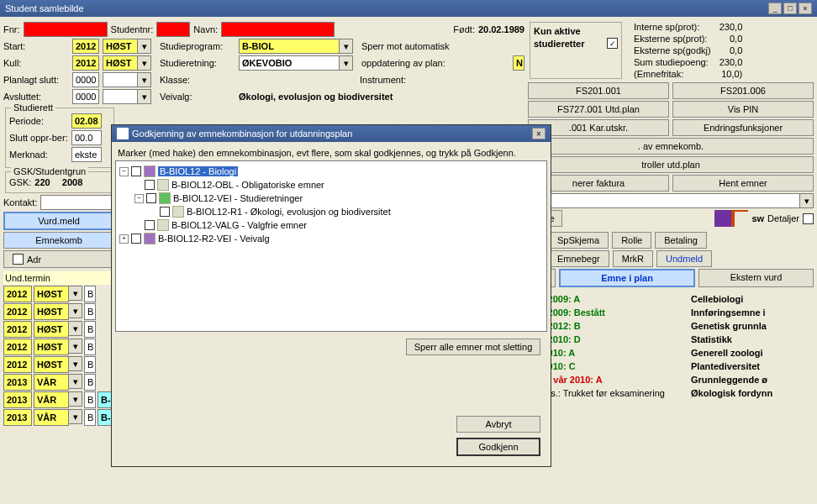 The image size is (817, 504). I want to click on dialog-close-button: ×, so click(539, 134).